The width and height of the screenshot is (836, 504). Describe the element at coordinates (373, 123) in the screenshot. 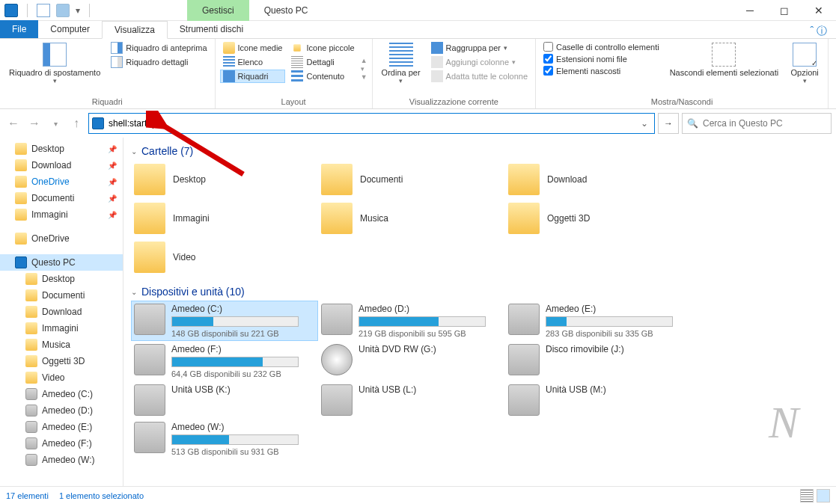

I see `address-input` at that location.